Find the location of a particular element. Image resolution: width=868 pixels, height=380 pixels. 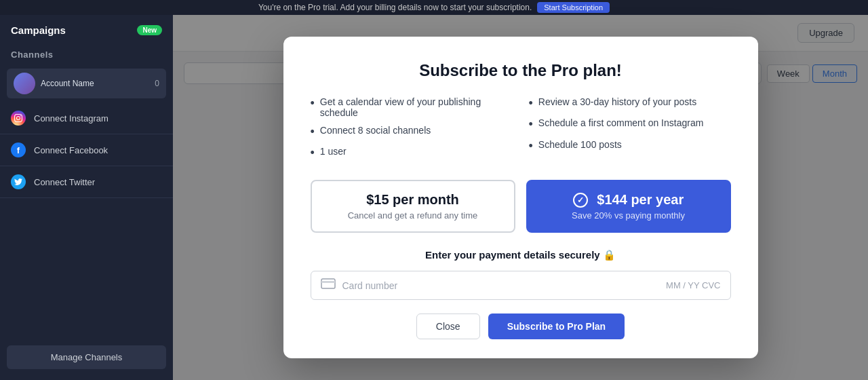

features-right: • Review a 30-day history of your posts … is located at coordinates (630, 129).